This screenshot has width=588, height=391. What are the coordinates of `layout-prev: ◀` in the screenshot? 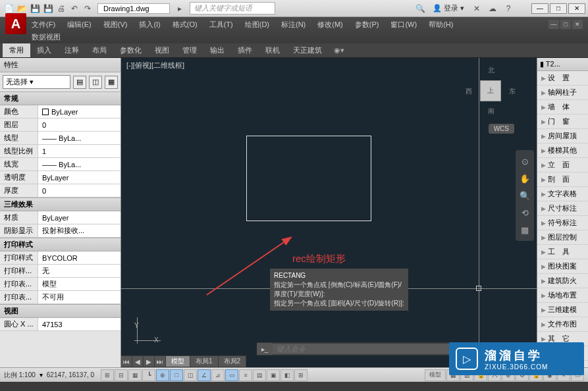 It's located at (138, 361).